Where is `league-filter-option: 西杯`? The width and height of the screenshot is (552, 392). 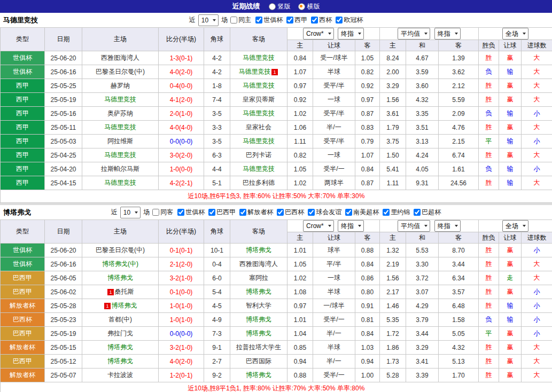
league-filter-option: 西杯 is located at coordinates (322, 20).